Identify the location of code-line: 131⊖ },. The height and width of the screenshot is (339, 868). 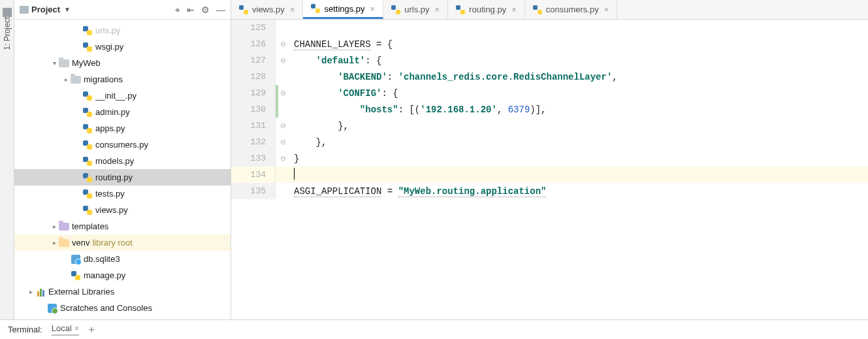
(550, 125).